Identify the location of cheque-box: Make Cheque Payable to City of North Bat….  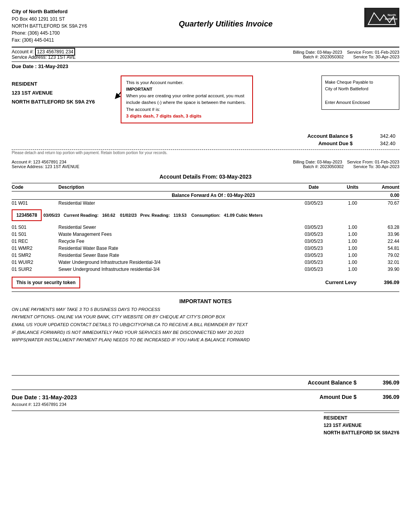
(360, 93).